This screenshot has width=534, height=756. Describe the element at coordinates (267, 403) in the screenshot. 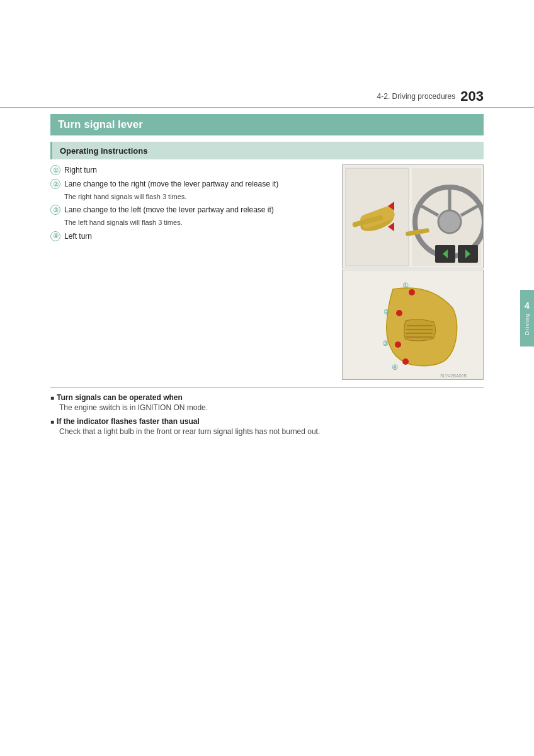

I see `info-item-1: Turn signals can be operated when The en…` at that location.